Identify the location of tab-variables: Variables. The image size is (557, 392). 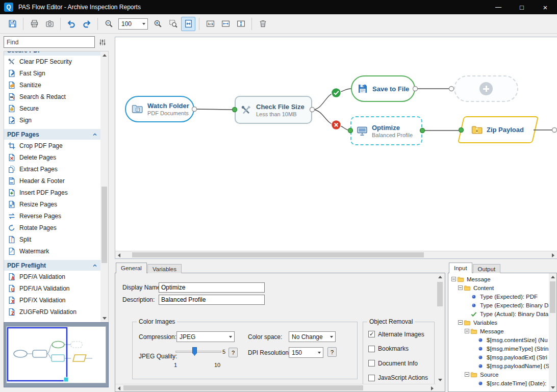
(164, 269).